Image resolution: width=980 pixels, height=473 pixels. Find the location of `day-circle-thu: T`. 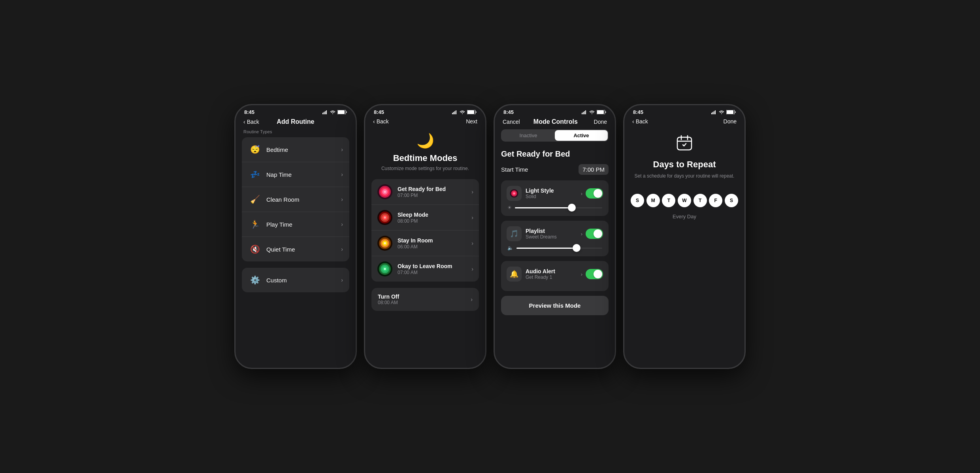

day-circle-thu: T is located at coordinates (700, 201).